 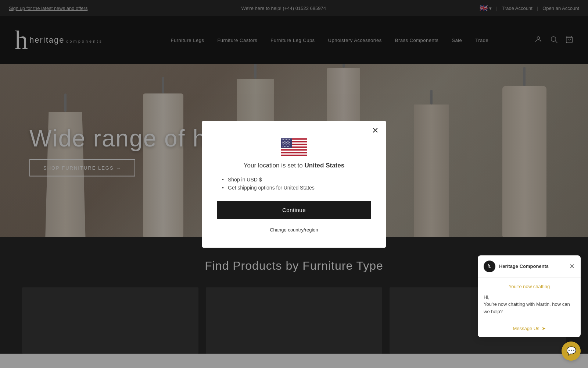 I want to click on us-flag-container: ★★★★★★ ★★★★★ ★★★★★★ ★★★★★ ★★★★★★ ★★★★★, so click(x=294, y=147).